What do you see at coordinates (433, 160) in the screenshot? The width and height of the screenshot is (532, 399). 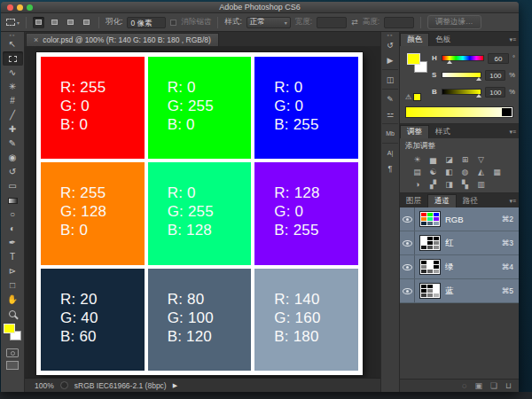 I see `adjustment-icon: ▅` at bounding box center [433, 160].